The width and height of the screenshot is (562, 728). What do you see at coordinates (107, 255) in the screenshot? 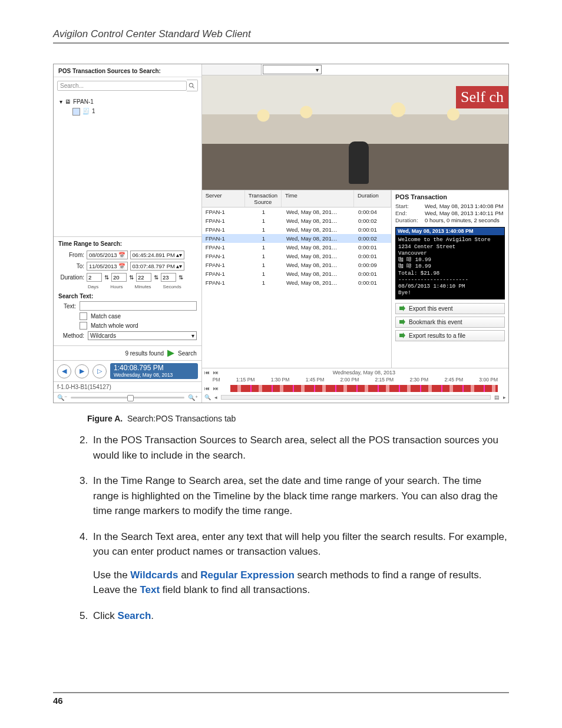
I see `from-date-input: 08/05/2013 📅` at bounding box center [107, 255].